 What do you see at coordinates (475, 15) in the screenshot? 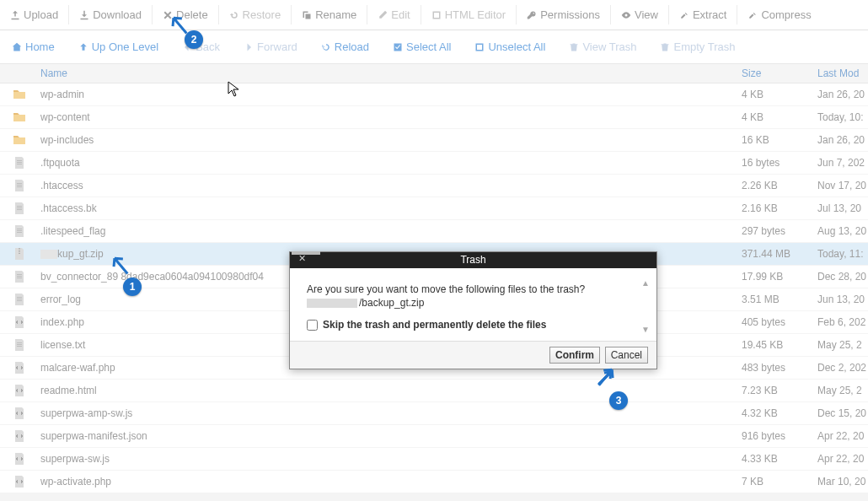
I see `label: HTML Editor` at bounding box center [475, 15].